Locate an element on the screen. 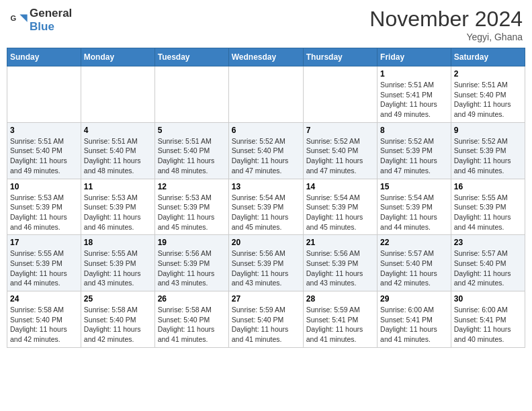 This screenshot has width=532, height=411. day-info: Sunrise: 5:59 AMSunset: 5:40 PMDaylight:… is located at coordinates (266, 325).